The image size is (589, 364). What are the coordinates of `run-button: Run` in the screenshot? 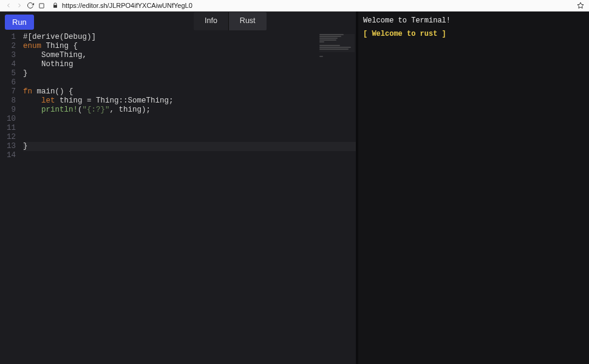 It's located at (19, 22).